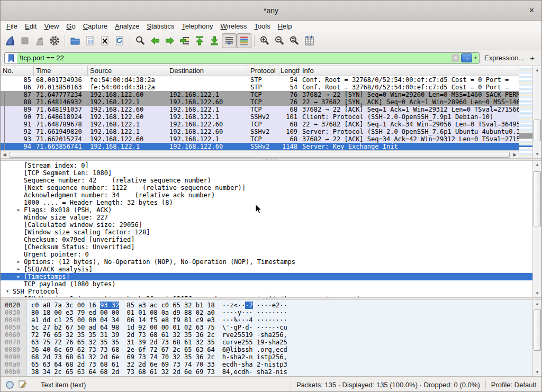 This screenshot has height=392, width=542. Describe the element at coordinates (267, 357) in the screenshot. I see `hex-row: 009068 2d 73 68 61 32 2d 6e 69 73 74 70 …` at that location.